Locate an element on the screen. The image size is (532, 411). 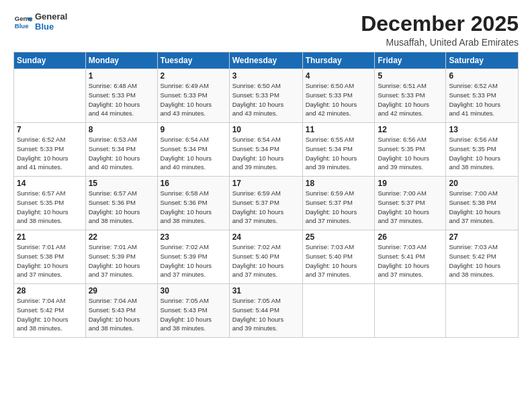
calendar-cell: 31Sunrise: 7:05 AMSunset: 5:44 PMDayligh… is located at coordinates (266, 311).